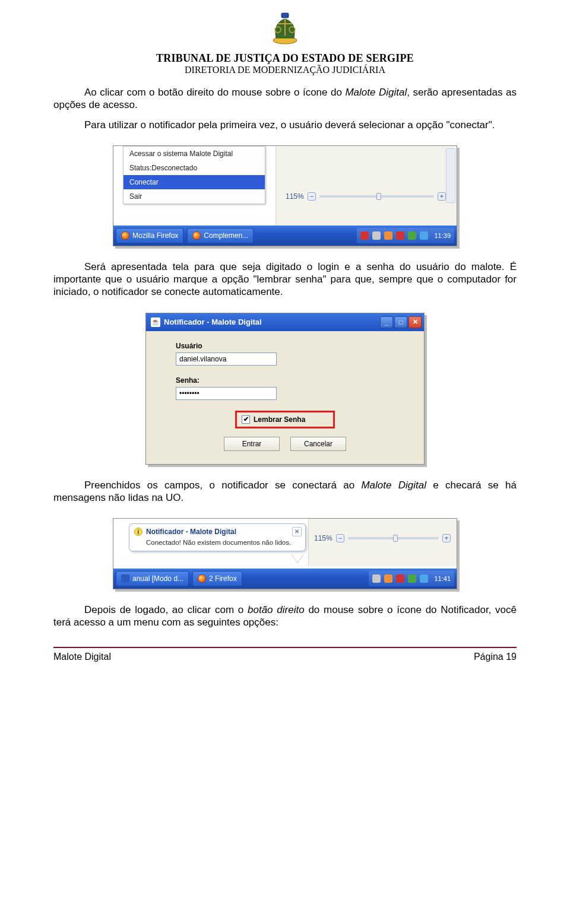 This screenshot has width=570, height=924. What do you see at coordinates (150, 236) in the screenshot?
I see `taskbar-button-firefox: Mozilla Firefox` at bounding box center [150, 236].